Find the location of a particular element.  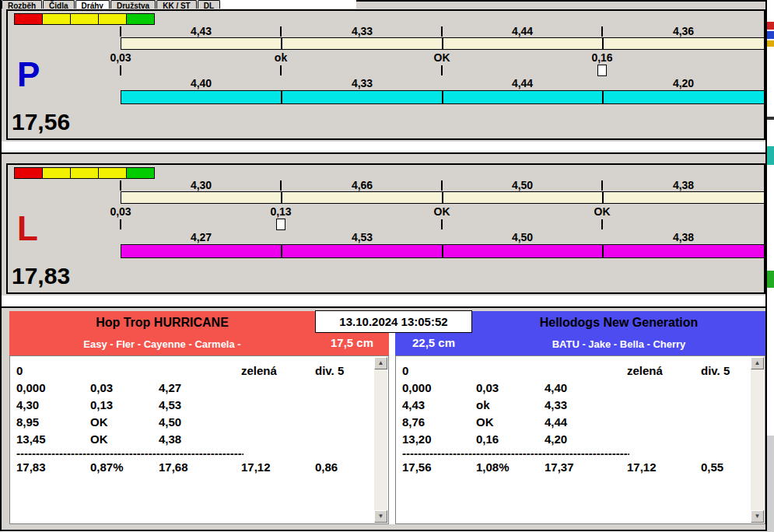

gate-status: ok is located at coordinates (281, 58).